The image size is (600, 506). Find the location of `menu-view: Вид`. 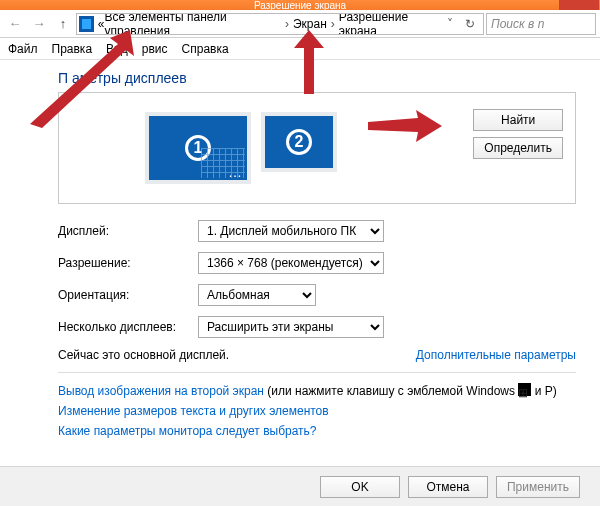

menu-view: Вид is located at coordinates (117, 49).